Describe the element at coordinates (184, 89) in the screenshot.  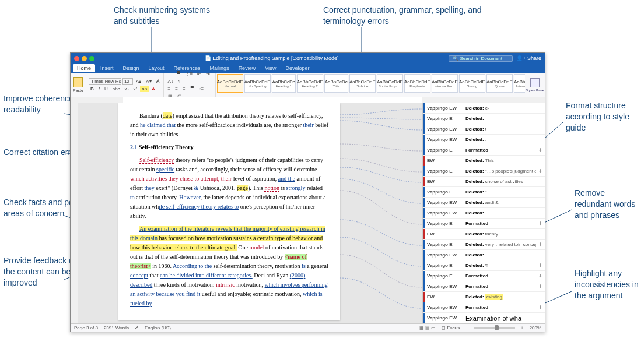
I see `align-right-button: ≡` at that location.